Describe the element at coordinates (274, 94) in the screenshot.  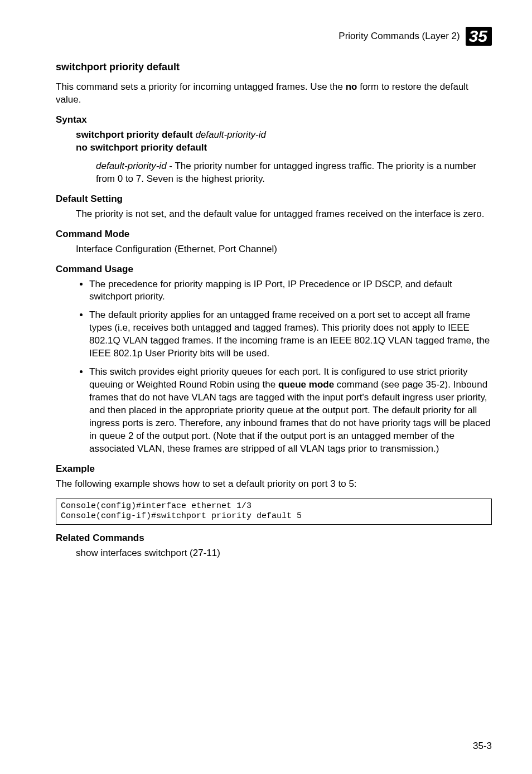
I see `section-intro: This command sets a priority for incomin…` at that location.